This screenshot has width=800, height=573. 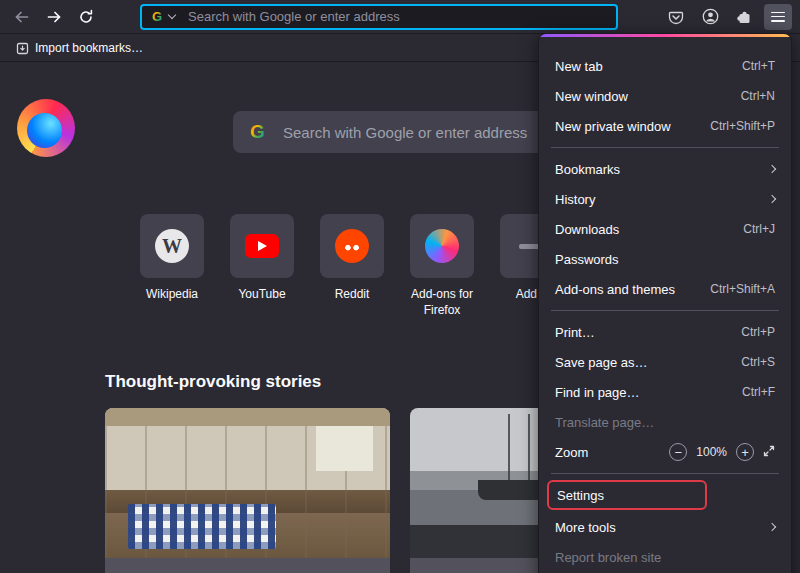 What do you see at coordinates (665, 229) in the screenshot?
I see `menu-item-downloads: Downloads Ctrl+J` at bounding box center [665, 229].